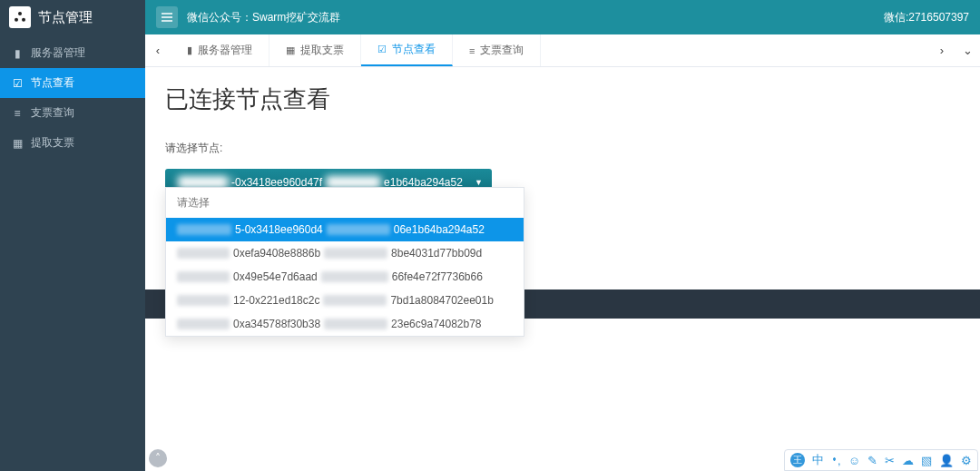 The height and width of the screenshot is (471, 980). Describe the element at coordinates (414, 49) in the screenshot. I see `tab-label: 节点查看` at that location.